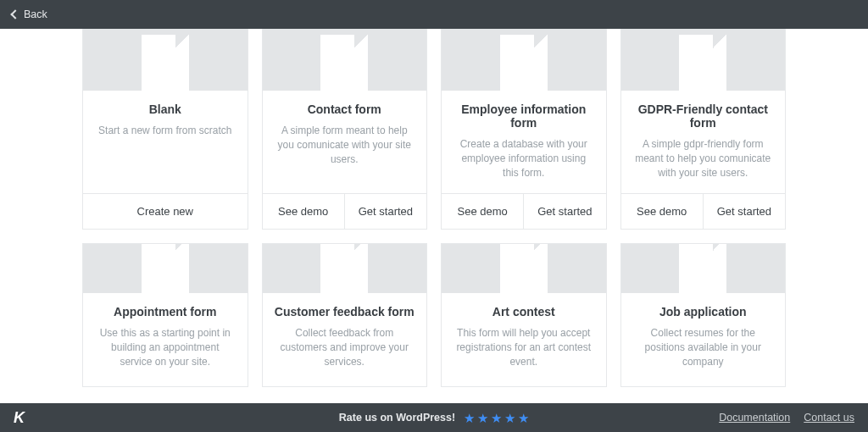 Image resolution: width=868 pixels, height=432 pixels. What do you see at coordinates (15, 14) in the screenshot?
I see `chevron-left-icon` at bounding box center [15, 14].